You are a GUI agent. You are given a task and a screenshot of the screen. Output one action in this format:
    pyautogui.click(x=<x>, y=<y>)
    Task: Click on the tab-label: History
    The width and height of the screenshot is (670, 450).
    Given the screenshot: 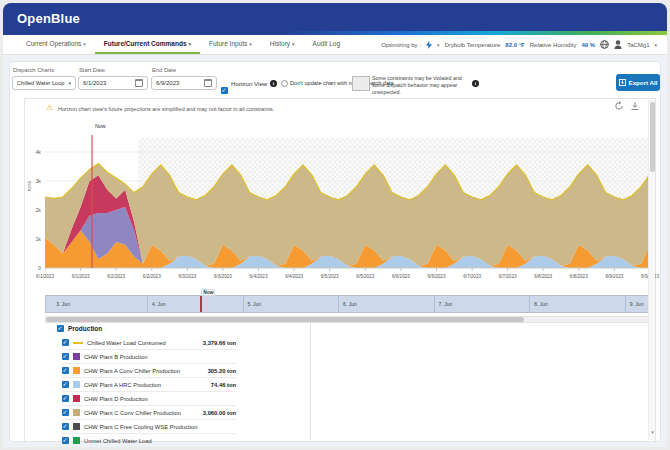 What is the action you would take?
    pyautogui.click(x=280, y=44)
    